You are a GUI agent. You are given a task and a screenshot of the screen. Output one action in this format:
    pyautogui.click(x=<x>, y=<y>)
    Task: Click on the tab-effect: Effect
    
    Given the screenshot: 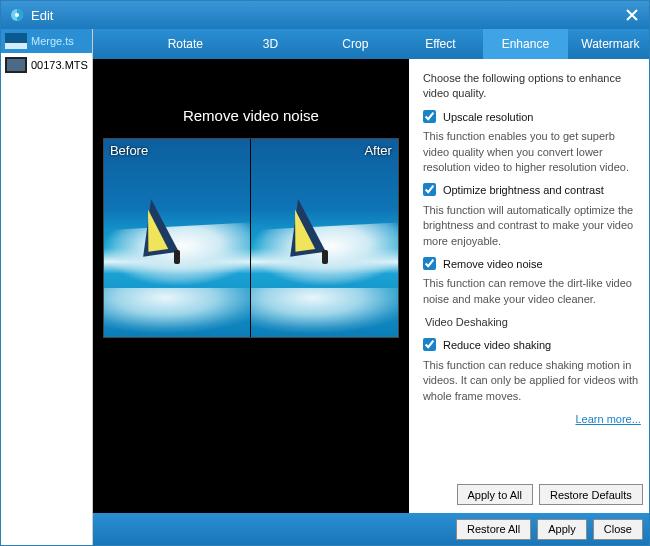 What is the action you would take?
    pyautogui.click(x=440, y=44)
    